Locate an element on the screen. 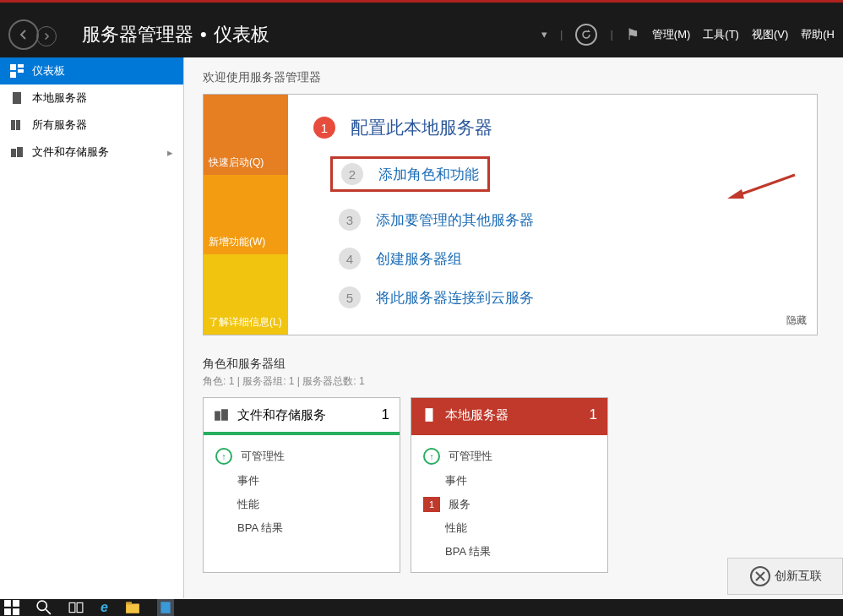 The width and height of the screenshot is (843, 616). forward-button is located at coordinates (46, 36).